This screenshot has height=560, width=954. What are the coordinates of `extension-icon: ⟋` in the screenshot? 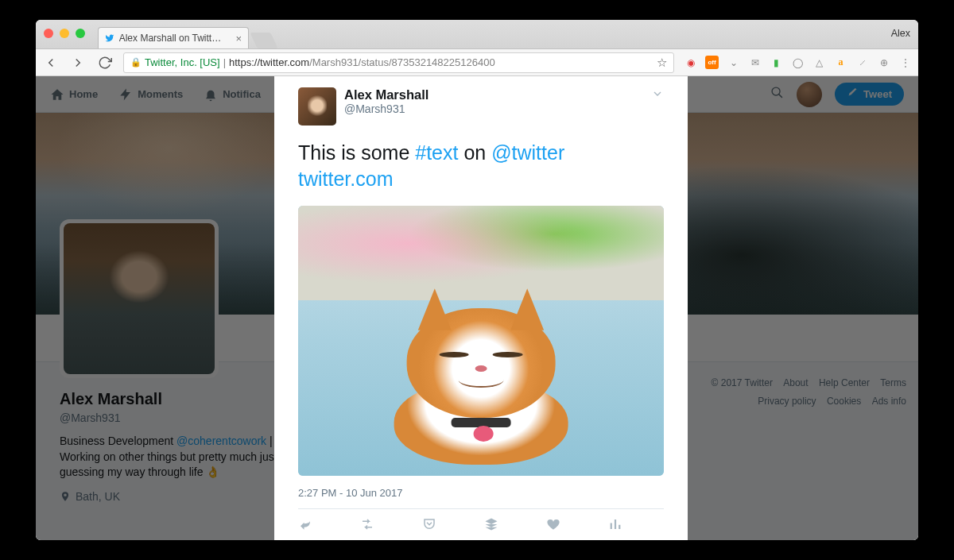 It's located at (862, 62).